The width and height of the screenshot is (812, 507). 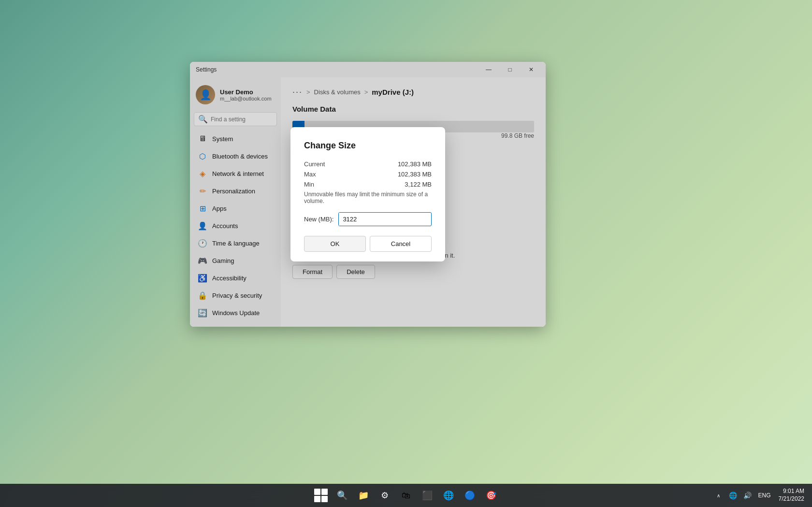 I want to click on taskbar-store-icon: 🛍, so click(x=406, y=496).